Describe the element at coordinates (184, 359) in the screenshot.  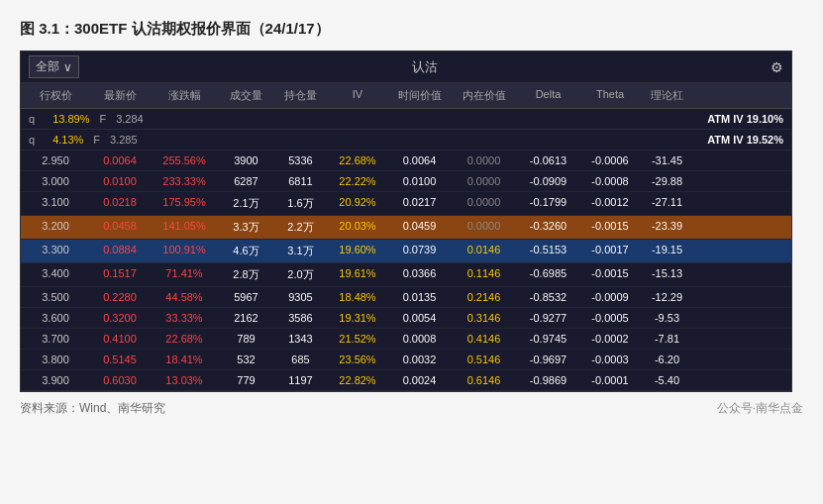
I see `table-cell: 18.41%` at that location.